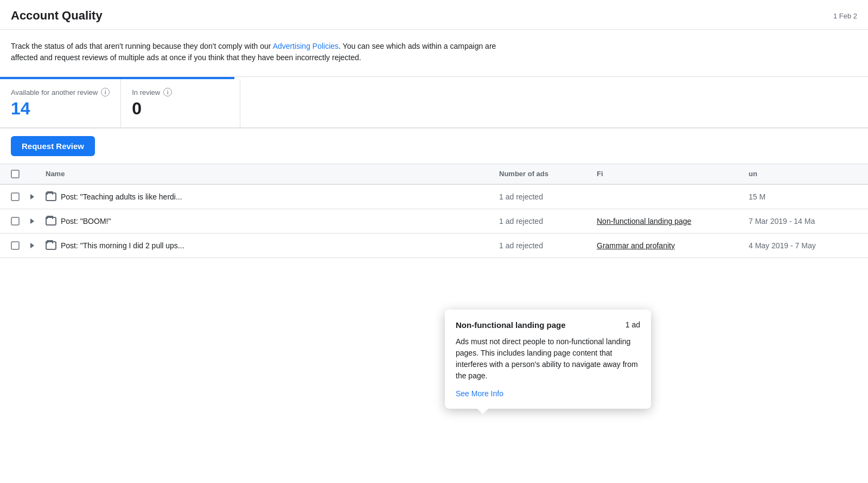 The width and height of the screenshot is (868, 483). I want to click on row-ads-3: 1 ad rejected, so click(548, 246).